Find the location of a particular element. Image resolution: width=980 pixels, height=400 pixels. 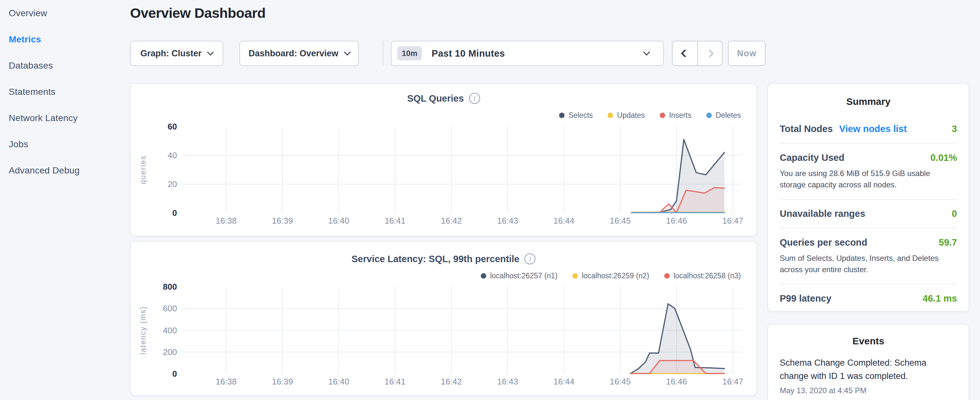

summary-description: You are using 28.6 MiB of 515.9 GiB usab… is located at coordinates (869, 179).